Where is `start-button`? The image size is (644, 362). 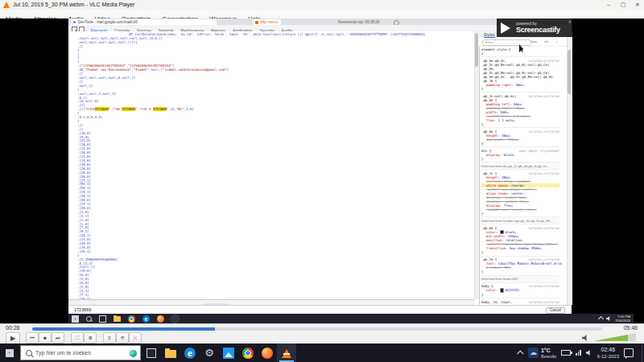
start-button is located at coordinates (10, 352).